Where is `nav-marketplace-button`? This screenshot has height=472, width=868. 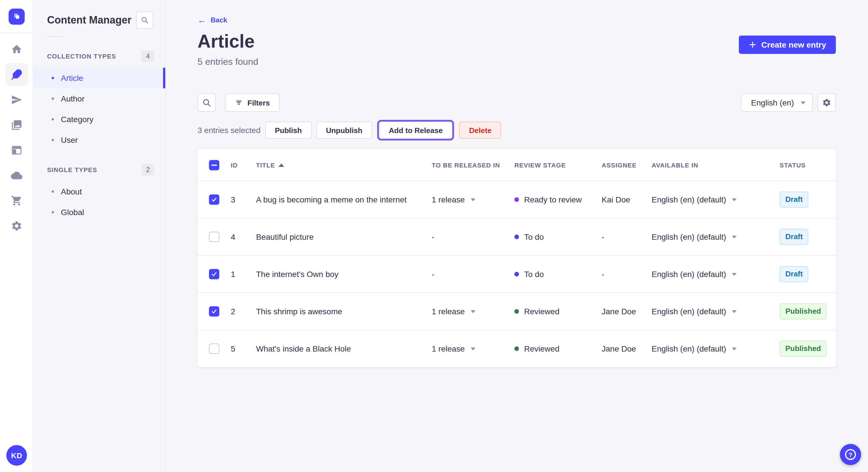
nav-marketplace-button is located at coordinates (16, 201).